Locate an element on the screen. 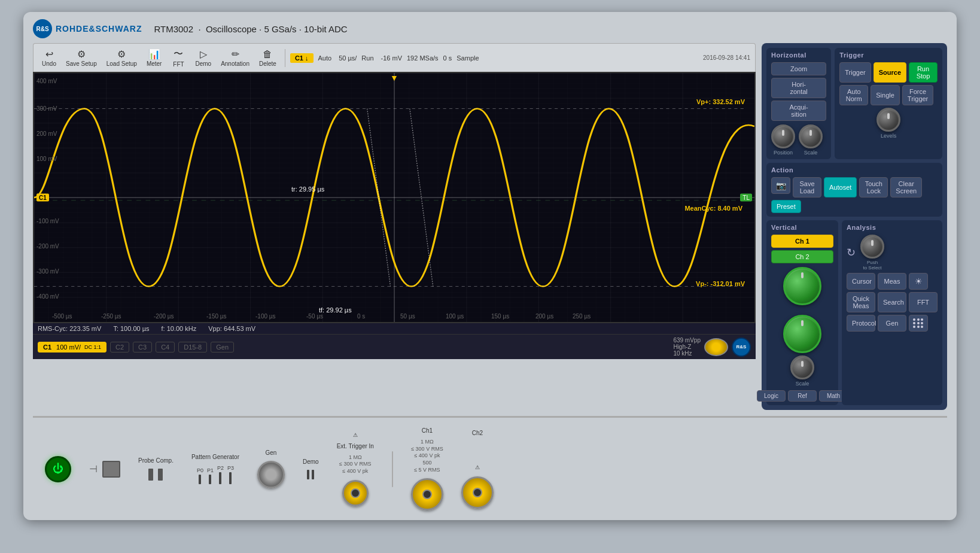  brightness-button: ☀ is located at coordinates (918, 281).